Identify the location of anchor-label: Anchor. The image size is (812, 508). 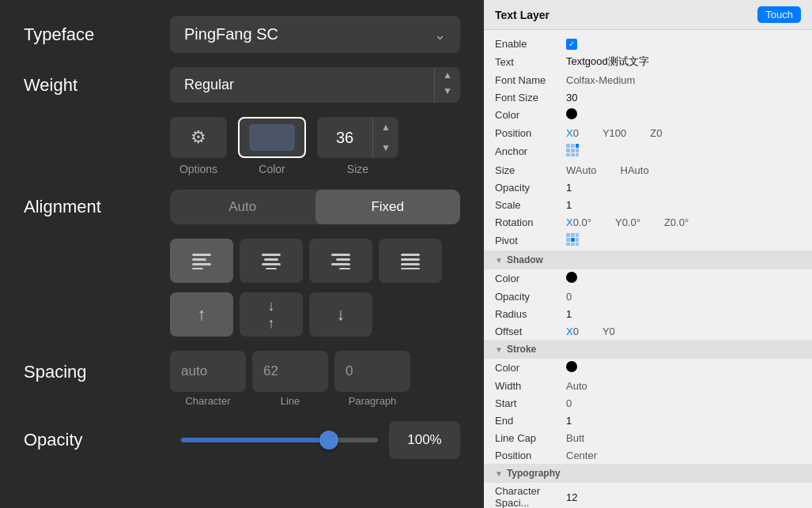
(531, 152).